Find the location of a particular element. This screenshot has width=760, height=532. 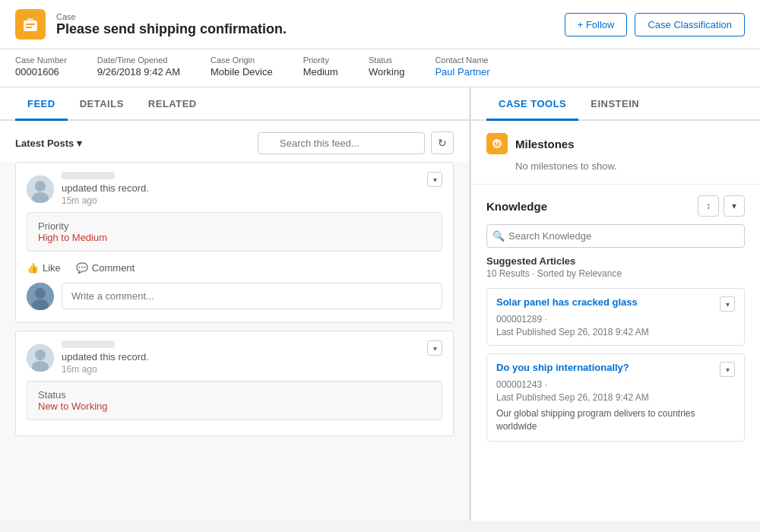

meta-origin: Case Origin Mobile Device is located at coordinates (242, 67).